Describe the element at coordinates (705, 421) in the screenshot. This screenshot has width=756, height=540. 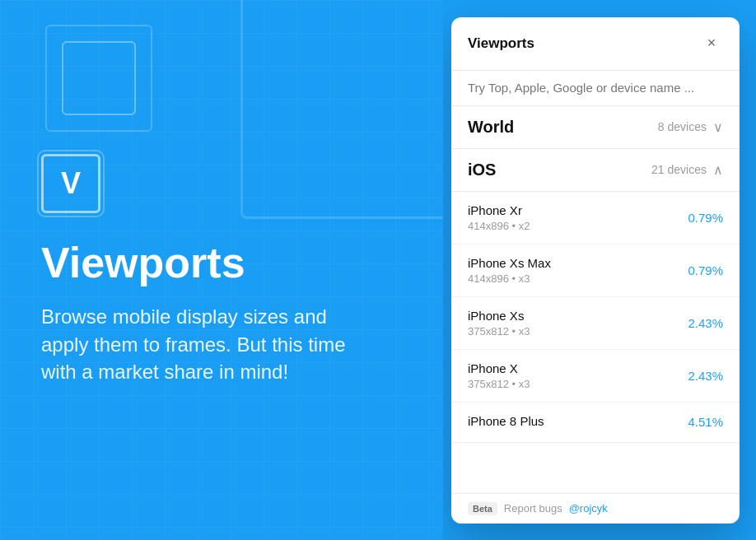
I see `device-share: 4.51%` at that location.